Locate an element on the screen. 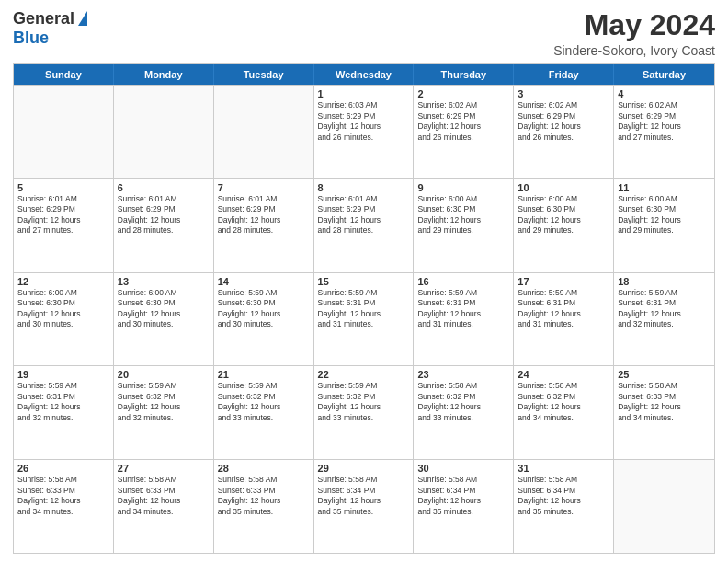 The height and width of the screenshot is (563, 728). header: General Blue May 2024 Sindere-Sokoro, Iv… is located at coordinates (364, 33).